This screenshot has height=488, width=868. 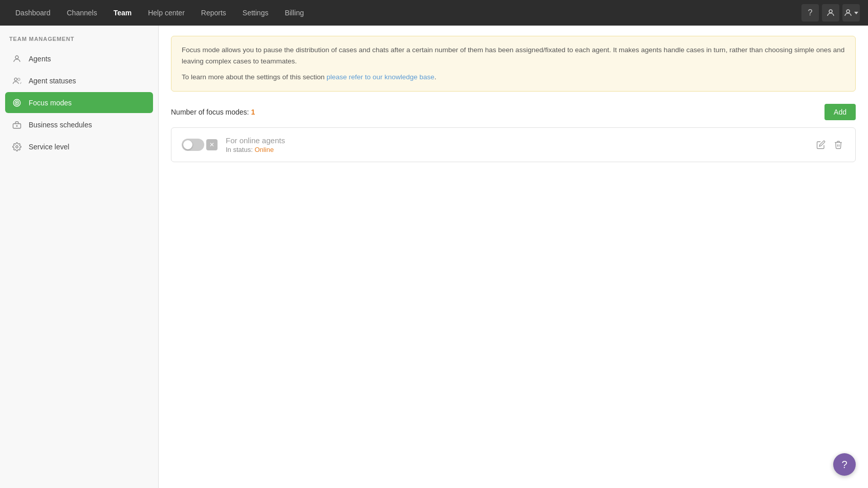 I want to click on target-icon, so click(x=17, y=102).